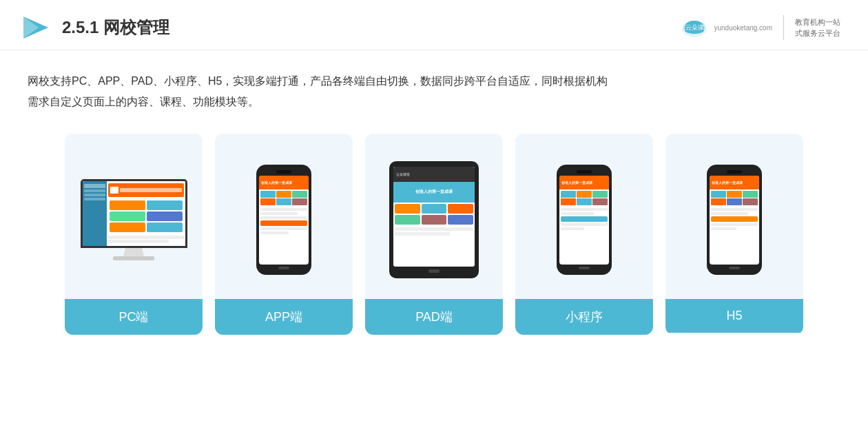 The image size is (868, 434). I want to click on cloud-logo-icon: 云朵课堂, so click(694, 28).